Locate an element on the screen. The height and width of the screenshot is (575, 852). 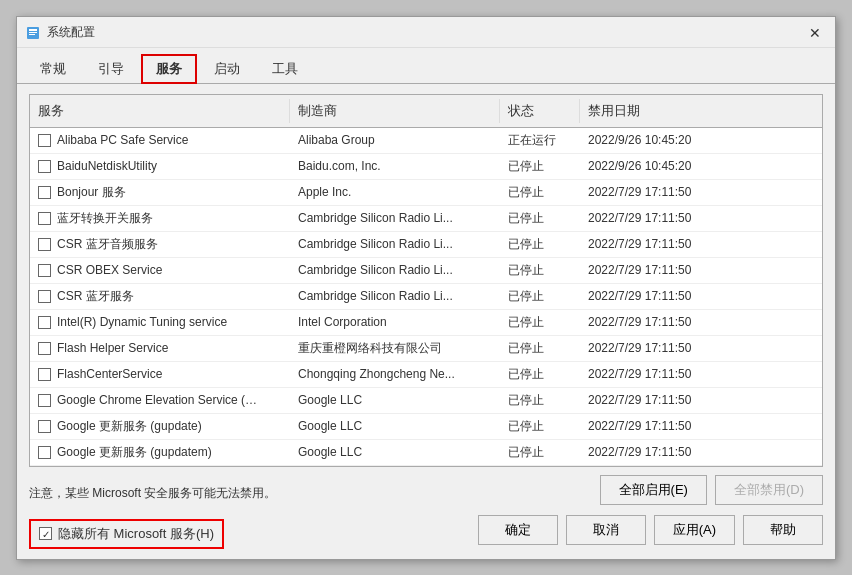
disable-all-button: 全部禁用(D) is located at coordinates (769, 490).